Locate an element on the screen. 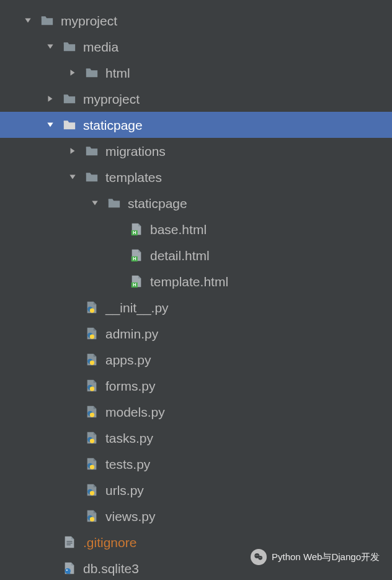 The height and width of the screenshot is (580, 392). tree-item-label: forms.py is located at coordinates (130, 386).